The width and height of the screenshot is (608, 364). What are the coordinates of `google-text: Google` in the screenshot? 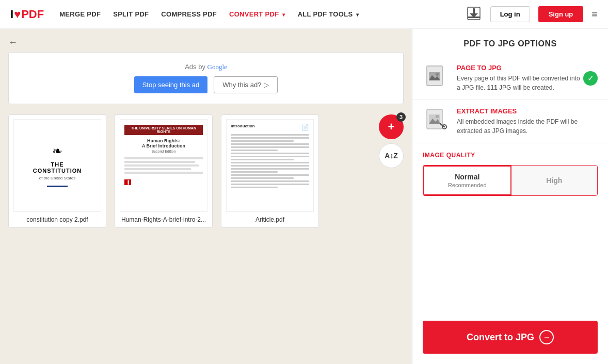 It's located at (217, 67).